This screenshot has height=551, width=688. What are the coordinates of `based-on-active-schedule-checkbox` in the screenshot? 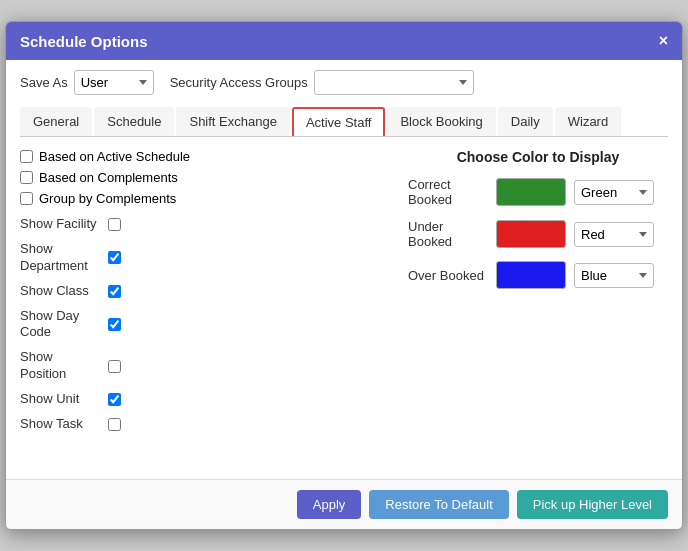 It's located at (26, 156).